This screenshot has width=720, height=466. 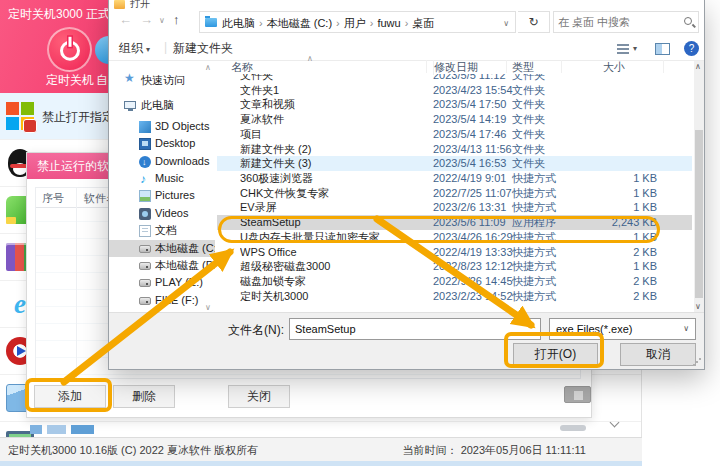 I want to click on file-name: WPS Office, so click(x=332, y=252).